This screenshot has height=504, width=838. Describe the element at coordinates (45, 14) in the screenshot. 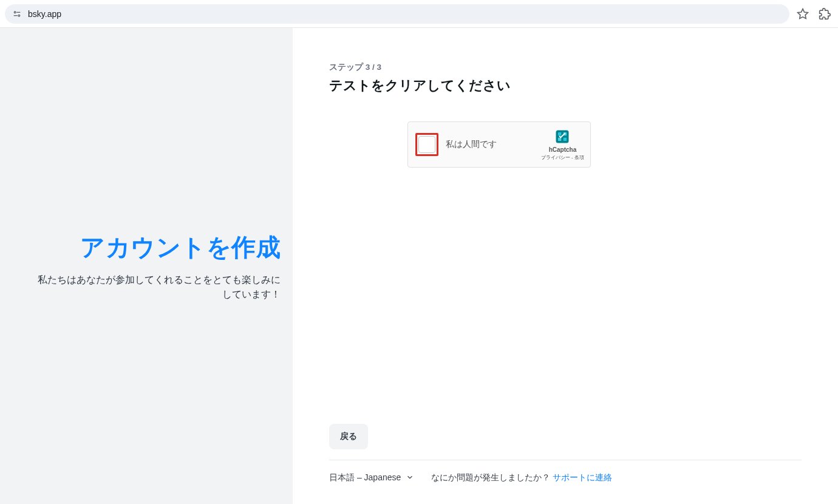

I see `url-text: bsky.app` at that location.